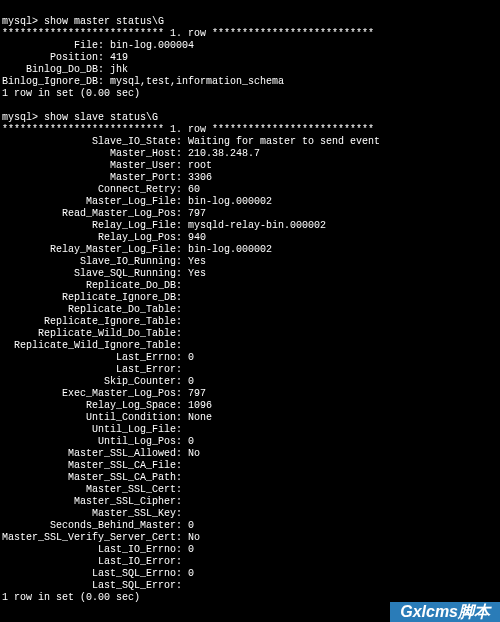 The width and height of the screenshot is (500, 622). I want to click on status-key: Skip_Counter:, so click(92, 382).